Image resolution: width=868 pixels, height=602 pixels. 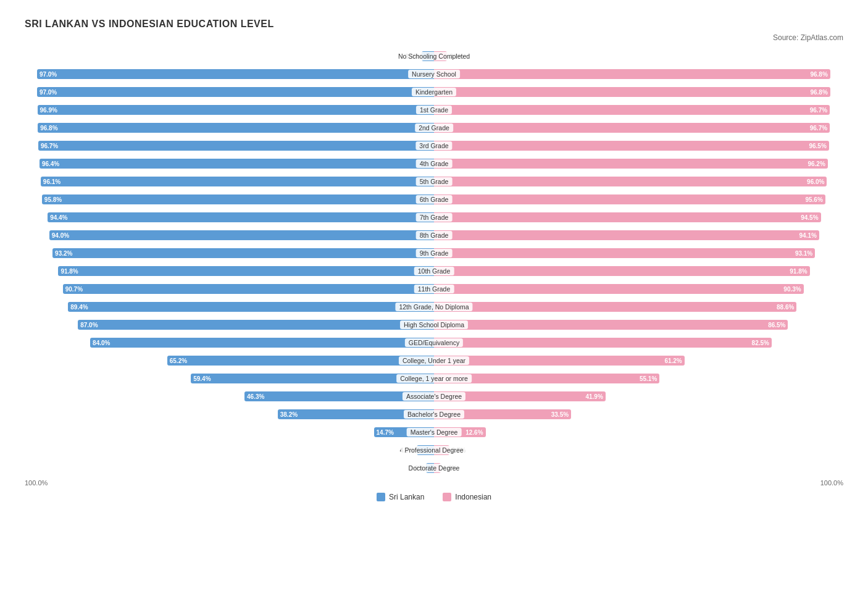 I want to click on bar-pink-value: 82.5%, so click(x=762, y=343).